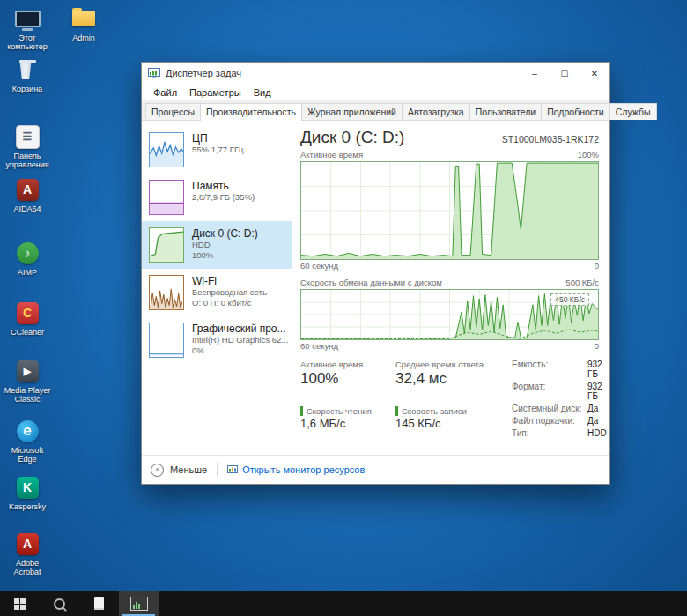  I want to click on desktop-icon-label: Панель управления, so click(27, 160).